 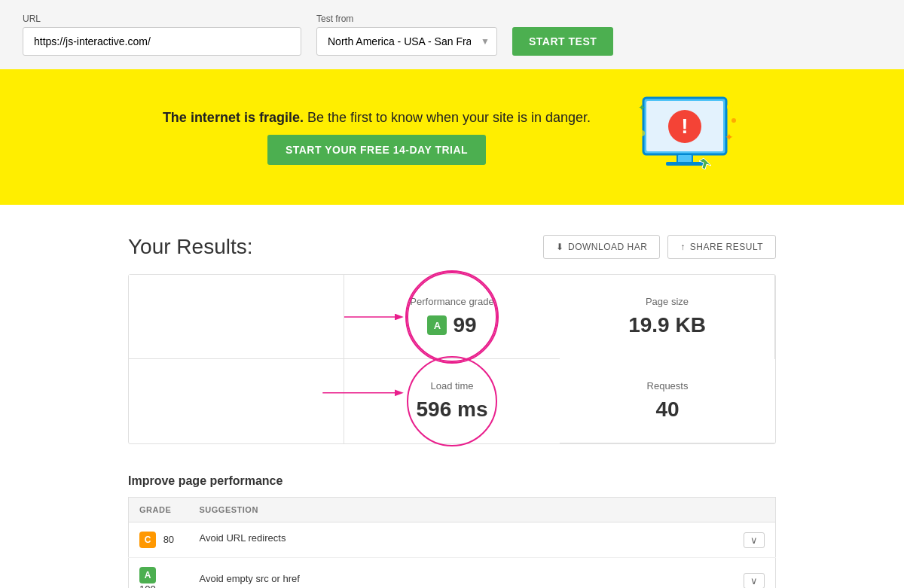 I want to click on suggestion-cell: Avoid URL redirects ∨, so click(x=482, y=541).